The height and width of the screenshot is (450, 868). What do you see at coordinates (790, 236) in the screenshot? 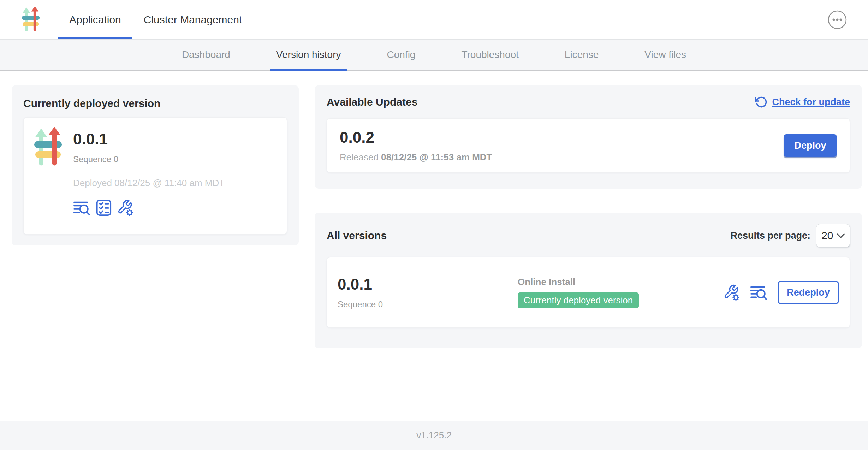
I see `results-per-page: Results per page: 20` at bounding box center [790, 236].